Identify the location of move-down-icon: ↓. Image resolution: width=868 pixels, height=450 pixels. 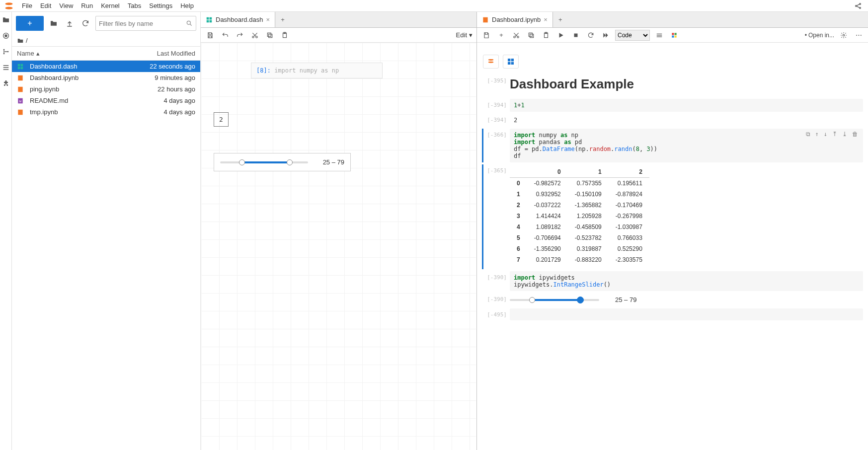
(826, 134).